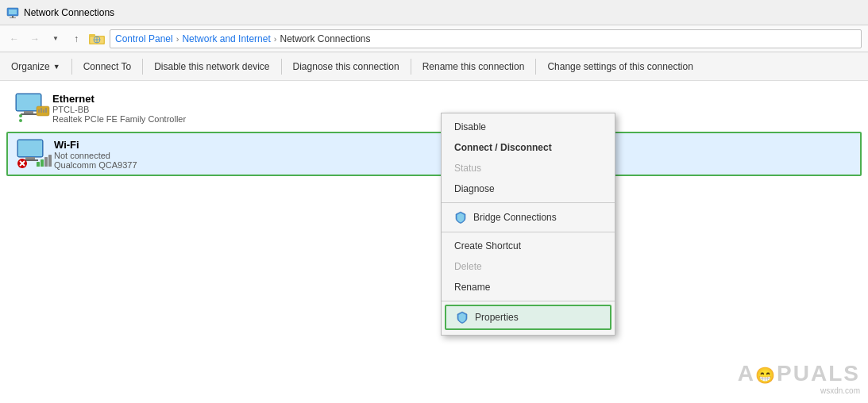 The image size is (868, 403). Describe the element at coordinates (619, 67) in the screenshot. I see `change-settings-button: Change settings of this connection` at that location.